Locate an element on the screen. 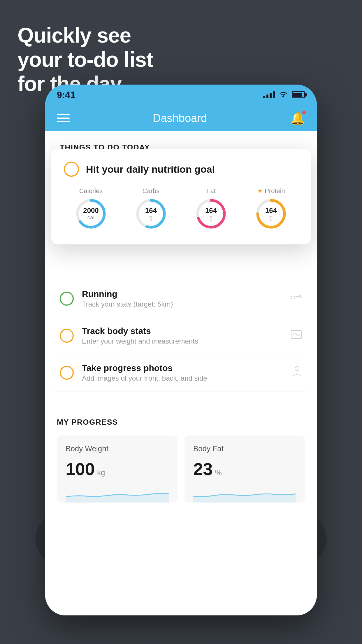 Image resolution: width=362 pixels, height=644 pixels. protein-label-row: ★ Protein is located at coordinates (271, 191).